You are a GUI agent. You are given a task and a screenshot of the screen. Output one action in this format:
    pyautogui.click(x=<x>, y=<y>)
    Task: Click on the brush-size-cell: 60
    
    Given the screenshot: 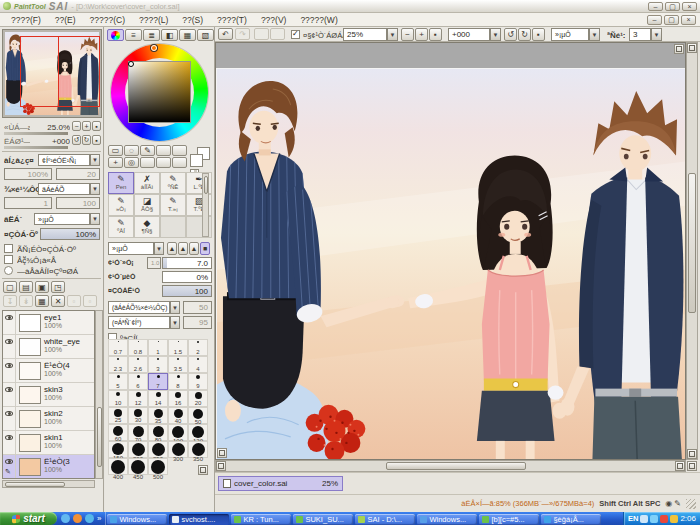 What is the action you would take?
    pyautogui.click(x=118, y=432)
    